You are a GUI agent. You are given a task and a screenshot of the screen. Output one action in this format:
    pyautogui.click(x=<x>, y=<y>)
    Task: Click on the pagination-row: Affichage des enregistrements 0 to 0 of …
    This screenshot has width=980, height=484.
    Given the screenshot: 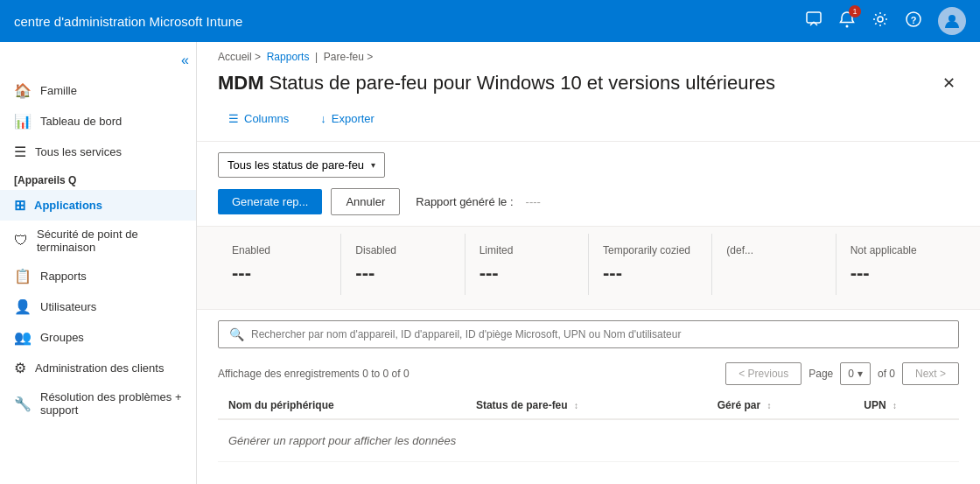 What is the action you would take?
    pyautogui.click(x=588, y=374)
    